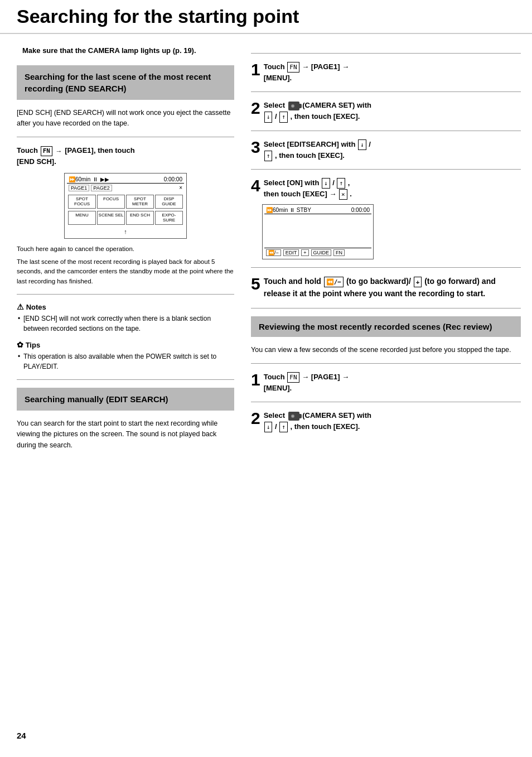 The width and height of the screenshot is (532, 757). What do you see at coordinates (125, 156) in the screenshot?
I see `end-search-instruction: Touch FN → [PAGE1], then touch [END SCH]…` at bounding box center [125, 156].